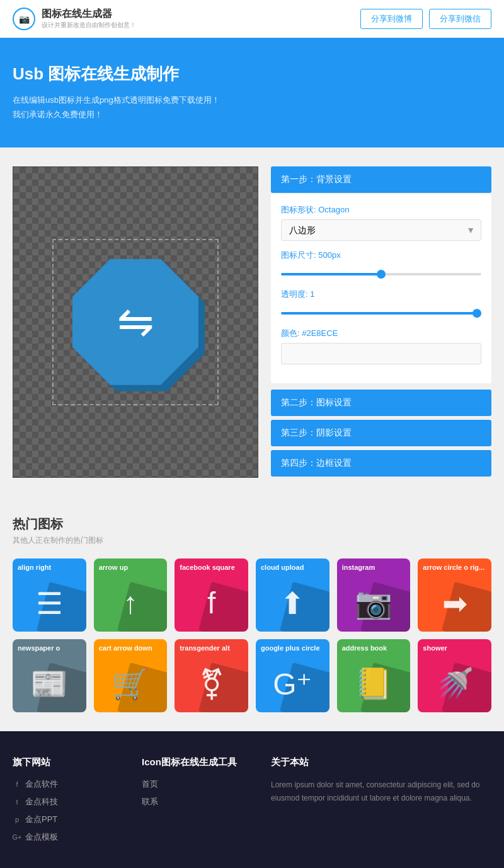 The image size is (504, 868). I want to click on footer-tool-item: 首页, so click(197, 784).